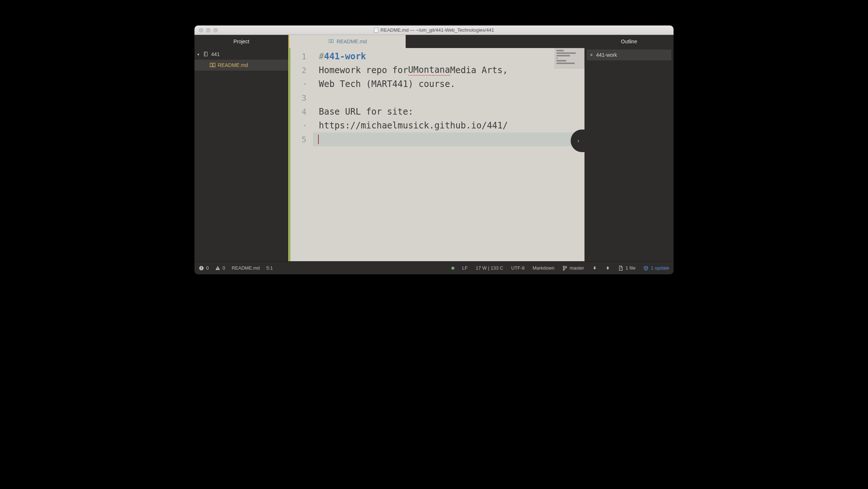  I want to click on update-label: 1 update, so click(660, 268).